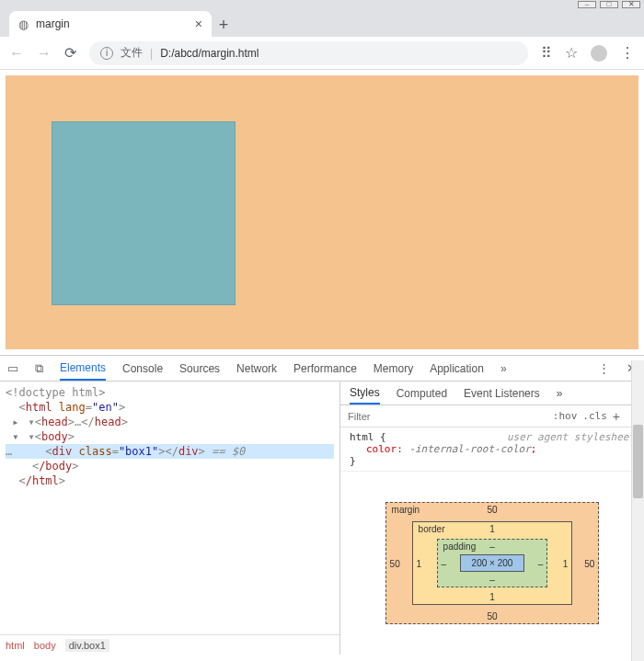 The width and height of the screenshot is (644, 661). Describe the element at coordinates (493, 563) in the screenshot. I see `bm-padding: padding – – – – 200 × 200` at that location.